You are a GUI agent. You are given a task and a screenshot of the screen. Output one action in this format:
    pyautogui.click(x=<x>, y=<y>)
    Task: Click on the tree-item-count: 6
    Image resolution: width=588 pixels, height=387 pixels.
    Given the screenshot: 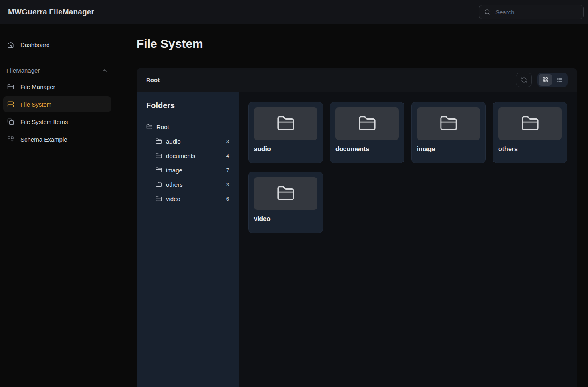 What is the action you would take?
    pyautogui.click(x=228, y=199)
    